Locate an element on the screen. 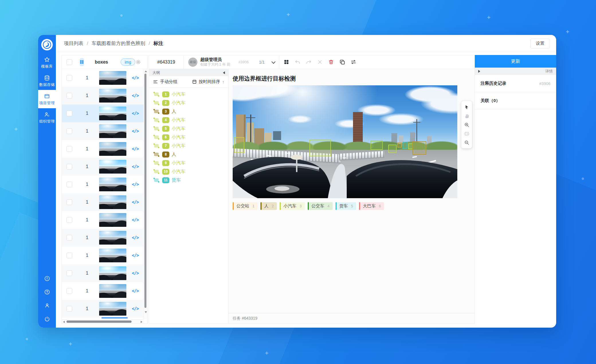 Image resolution: width=596 pixels, height=364 pixels. region-list-item: 5 小汽车 is located at coordinates (189, 129).